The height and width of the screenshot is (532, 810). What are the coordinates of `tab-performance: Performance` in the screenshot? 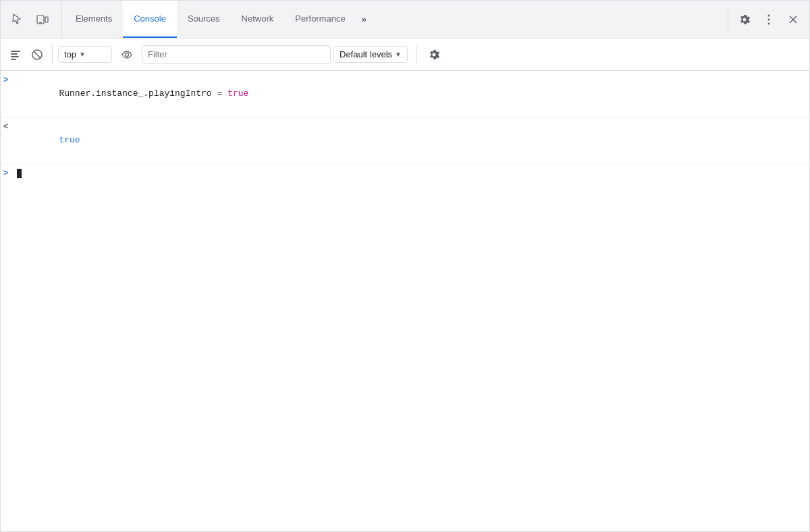 It's located at (320, 19).